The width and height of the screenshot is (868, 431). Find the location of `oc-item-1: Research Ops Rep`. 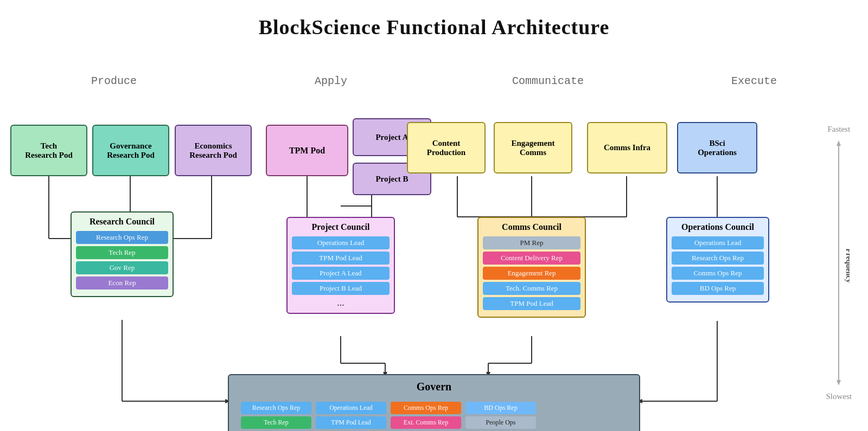

oc-item-1: Research Ops Rep is located at coordinates (718, 258).